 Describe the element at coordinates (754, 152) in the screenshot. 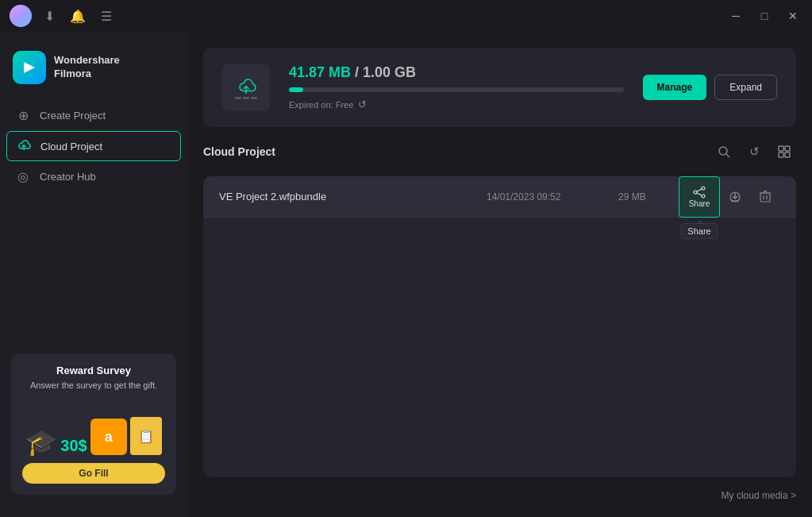

I see `refresh-list-icon: ↺` at that location.